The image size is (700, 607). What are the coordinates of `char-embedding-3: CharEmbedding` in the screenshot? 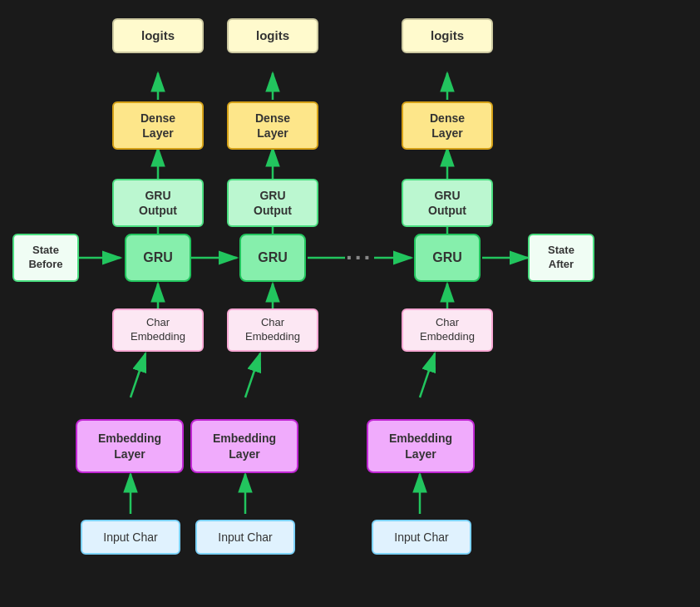 It's located at (447, 330).